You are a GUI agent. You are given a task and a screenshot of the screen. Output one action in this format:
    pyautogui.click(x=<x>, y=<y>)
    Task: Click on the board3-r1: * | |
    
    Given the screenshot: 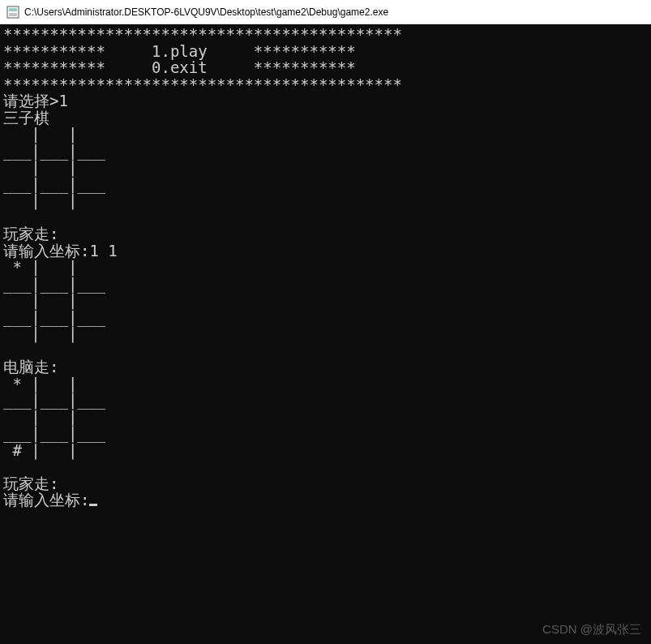 What is the action you would take?
    pyautogui.click(x=54, y=384)
    